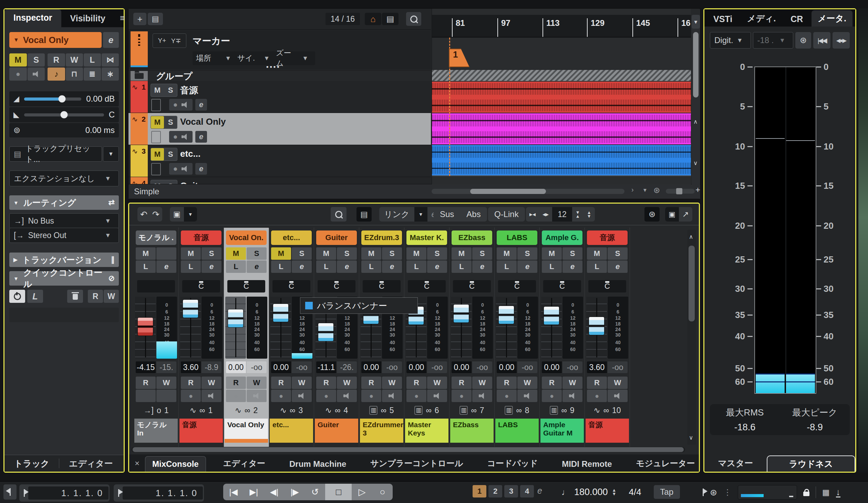 The height and width of the screenshot is (503, 868). What do you see at coordinates (17, 296) in the screenshot?
I see `qc-power-button` at bounding box center [17, 296].